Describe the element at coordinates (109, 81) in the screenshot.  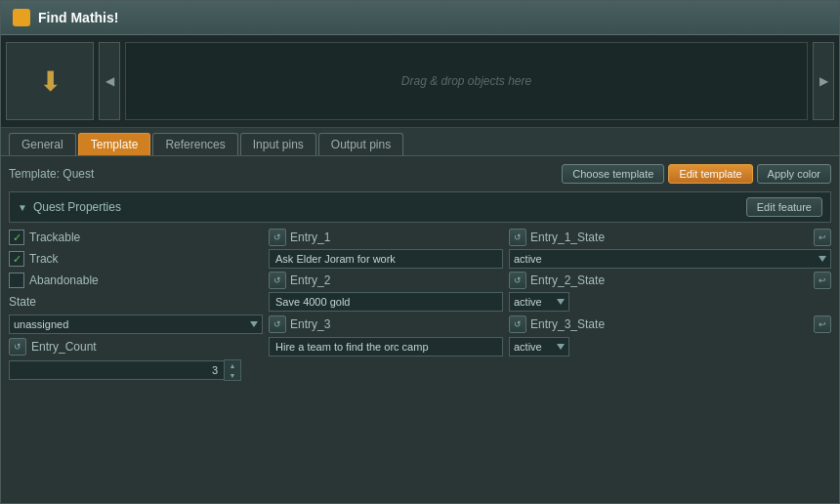
I see `nav-left-button: ◀` at that location.